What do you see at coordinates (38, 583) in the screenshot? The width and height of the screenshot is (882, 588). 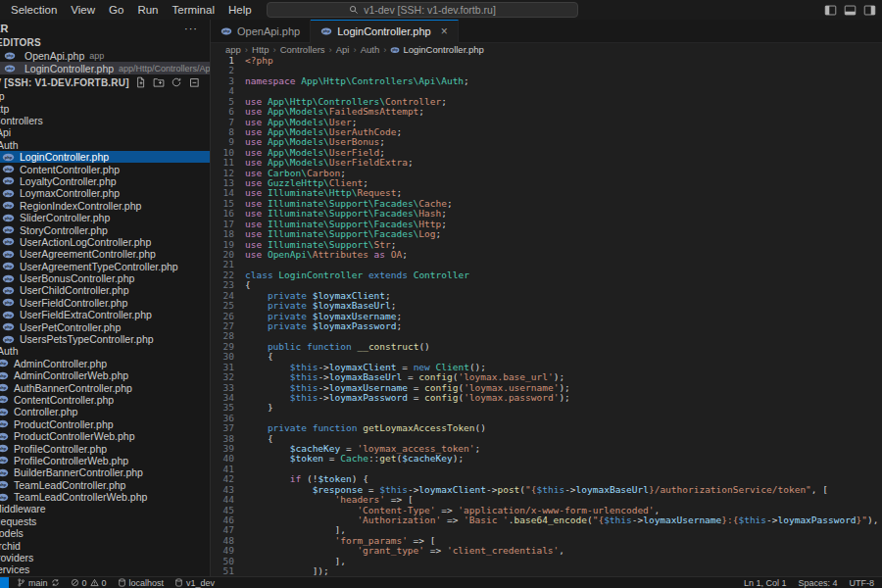 I see `git-branch: main` at bounding box center [38, 583].